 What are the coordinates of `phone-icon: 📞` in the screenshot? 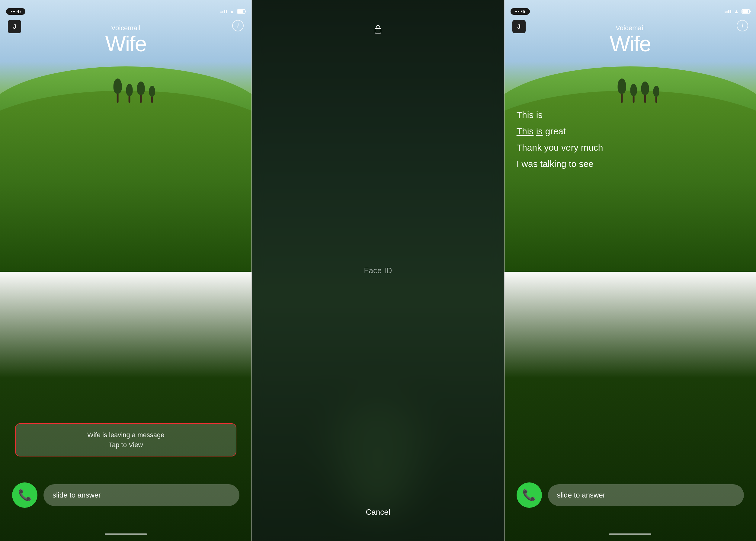 It's located at (25, 495).